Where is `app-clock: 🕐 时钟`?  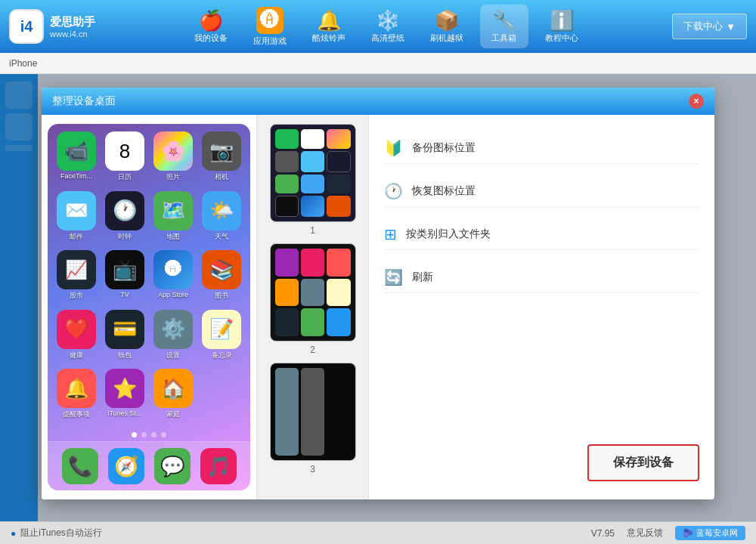 app-clock: 🕐 时钟 is located at coordinates (125, 219).